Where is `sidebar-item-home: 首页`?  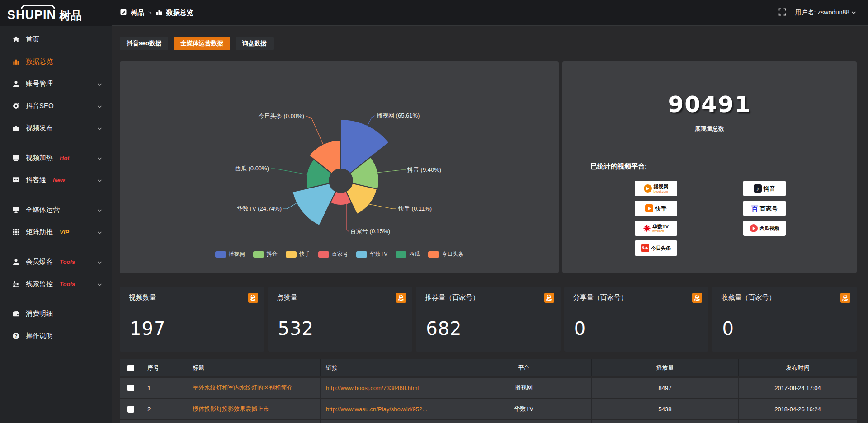 sidebar-item-home: 首页 is located at coordinates (56, 40).